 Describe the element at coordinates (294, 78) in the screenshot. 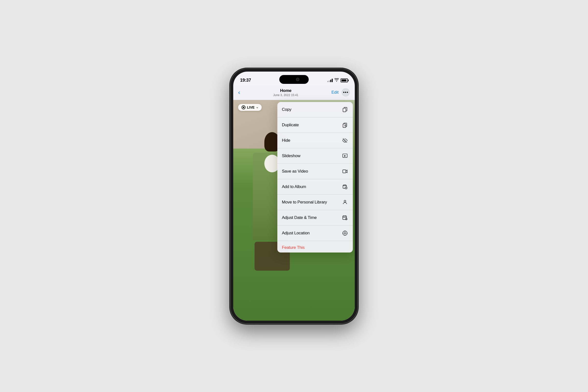

I see `status-bar: 19:37` at that location.